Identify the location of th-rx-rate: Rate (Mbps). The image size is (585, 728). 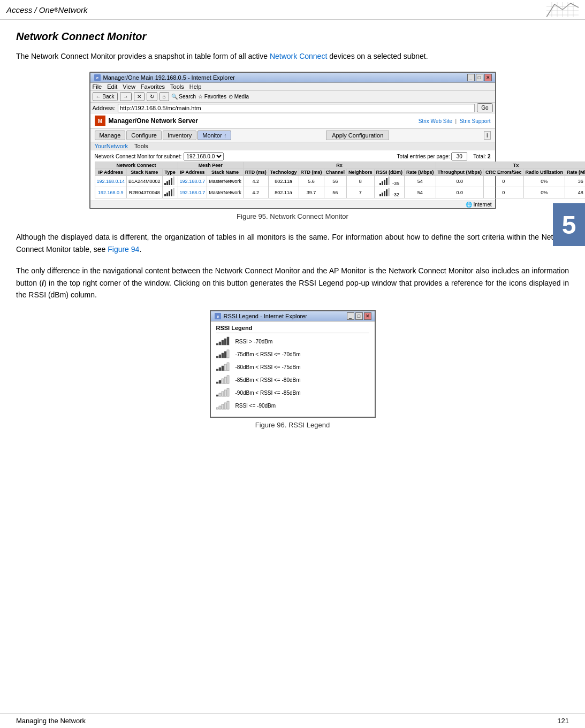
(421, 172).